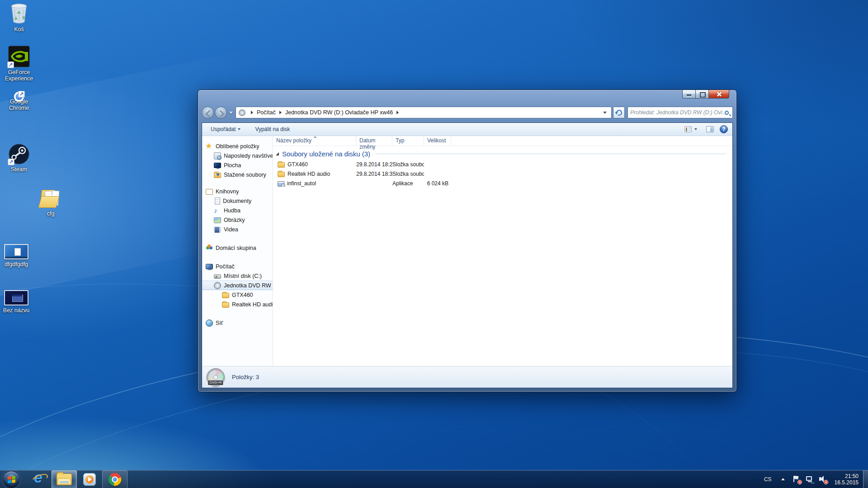 Image resolution: width=868 pixels, height=488 pixels. Describe the element at coordinates (438, 183) in the screenshot. I see `file-size: 6 024 kB` at that location.